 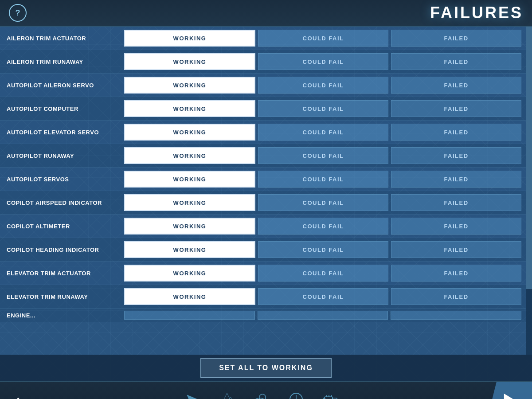 What do you see at coordinates (263, 273) in the screenshot?
I see `table-row: ELEVATOR TRIM ACTUATORWORKINGCOULD FAILF…` at bounding box center [263, 273].